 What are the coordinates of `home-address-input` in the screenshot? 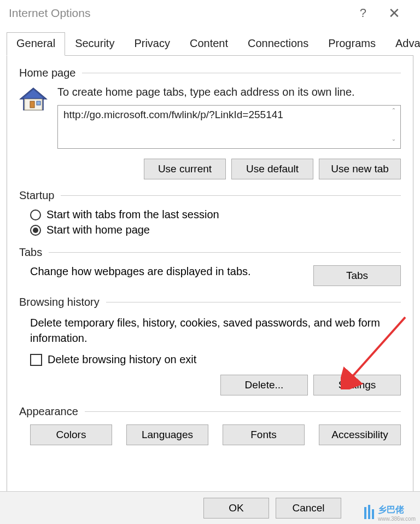 It's located at (229, 127).